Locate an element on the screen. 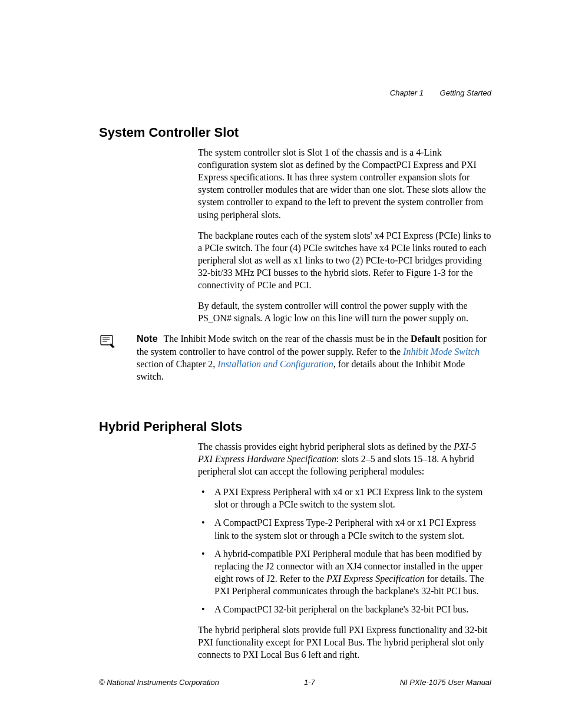  paragraph: The system controller slot is Slot 1 of … is located at coordinates (345, 184).